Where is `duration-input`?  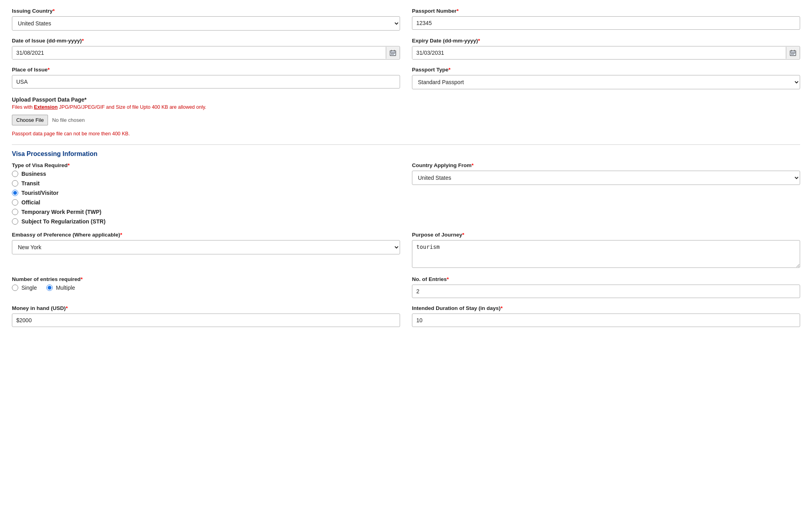 duration-input is located at coordinates (606, 320).